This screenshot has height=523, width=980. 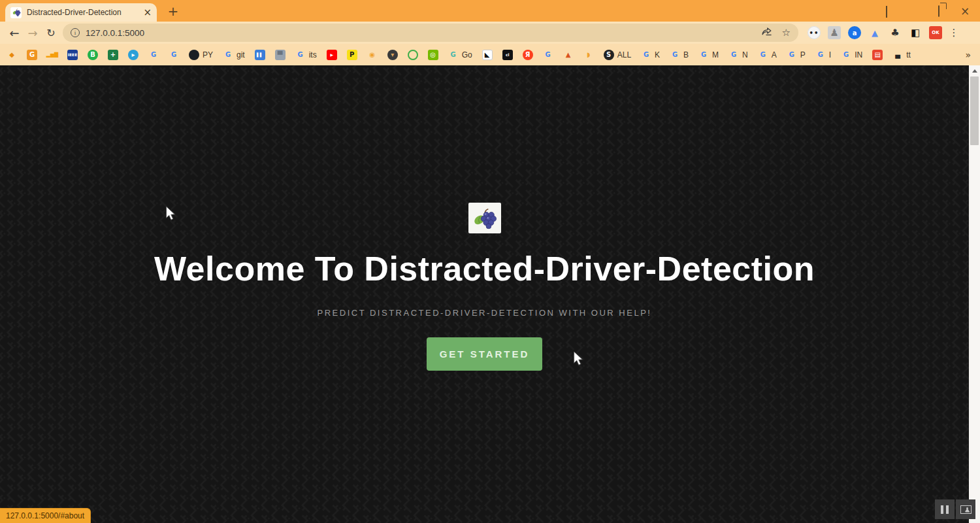 I want to click on a-circle-icon: a, so click(x=855, y=33).